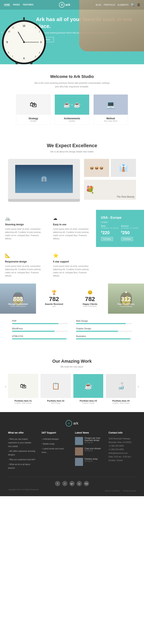 The width and height of the screenshot is (144, 644). What do you see at coordinates (23, 386) in the screenshot?
I see `portfolio-img-1: 🛍` at bounding box center [23, 386].